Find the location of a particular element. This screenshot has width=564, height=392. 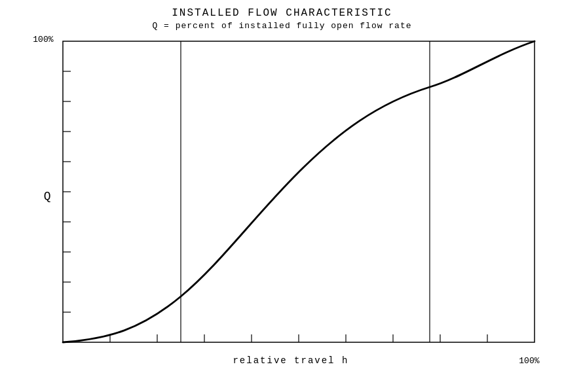

title-line1: INSTALLED FLOW CHARACTERISTIC is located at coordinates (282, 13).